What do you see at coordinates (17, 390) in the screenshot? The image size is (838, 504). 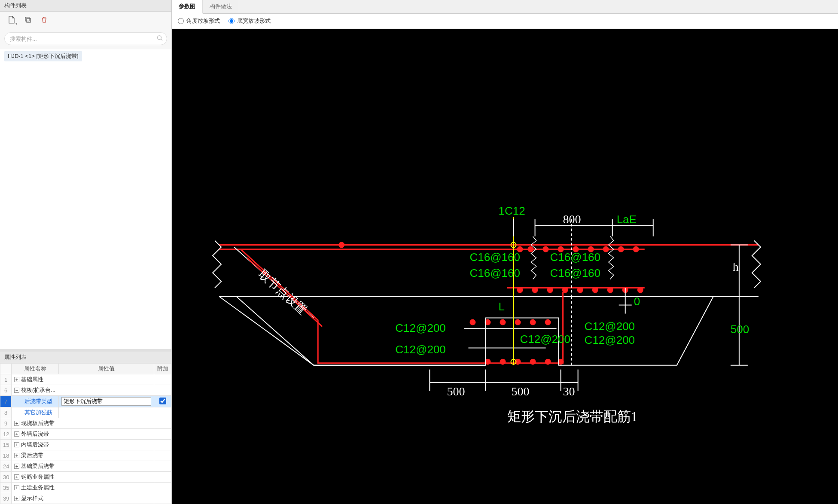 I see `collapse-icon: −` at bounding box center [17, 390].